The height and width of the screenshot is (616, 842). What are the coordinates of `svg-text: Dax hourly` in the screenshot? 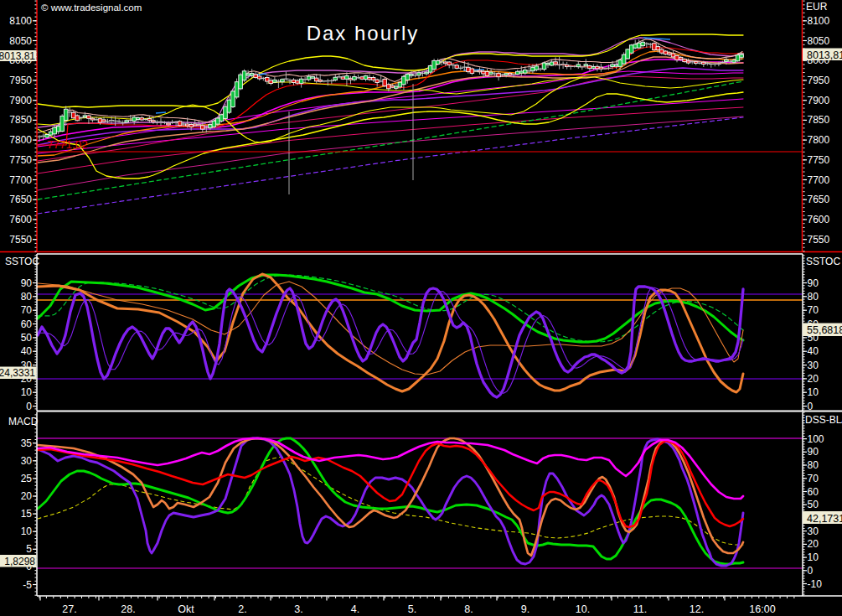 It's located at (364, 34).